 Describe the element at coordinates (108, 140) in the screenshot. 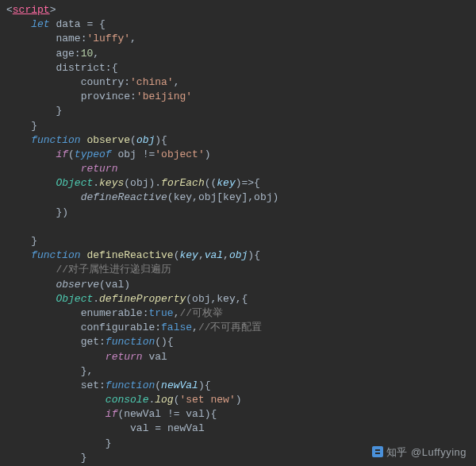

I see `fn-observe: observe` at that location.